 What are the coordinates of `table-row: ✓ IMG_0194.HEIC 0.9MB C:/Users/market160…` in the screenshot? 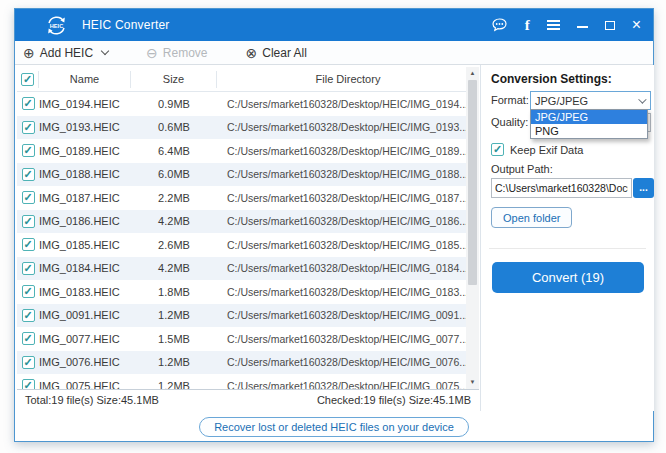 It's located at (248, 104).